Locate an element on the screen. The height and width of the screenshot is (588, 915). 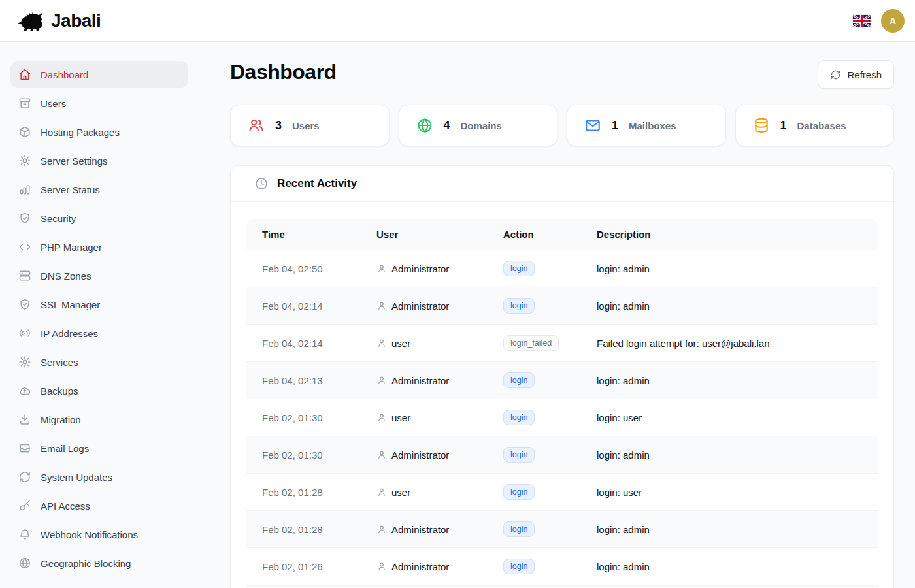
sidebar-item-backups: Backups is located at coordinates (99, 391).